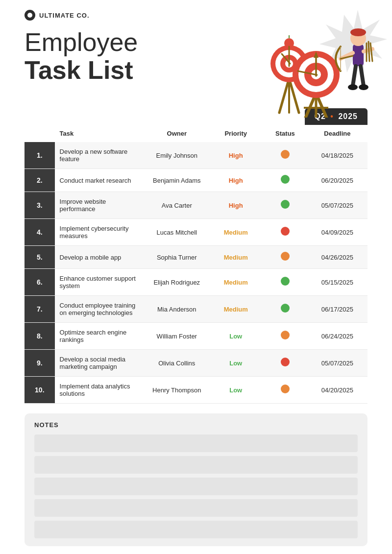 Image resolution: width=392 pixels, height=554 pixels. I want to click on table-row: 2. Conduct market research Benjamin Adam…, so click(196, 180).